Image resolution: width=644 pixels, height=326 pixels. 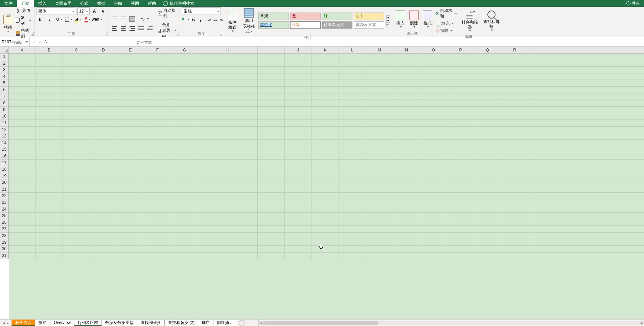 I want to click on cell-C4, so click(x=76, y=77).